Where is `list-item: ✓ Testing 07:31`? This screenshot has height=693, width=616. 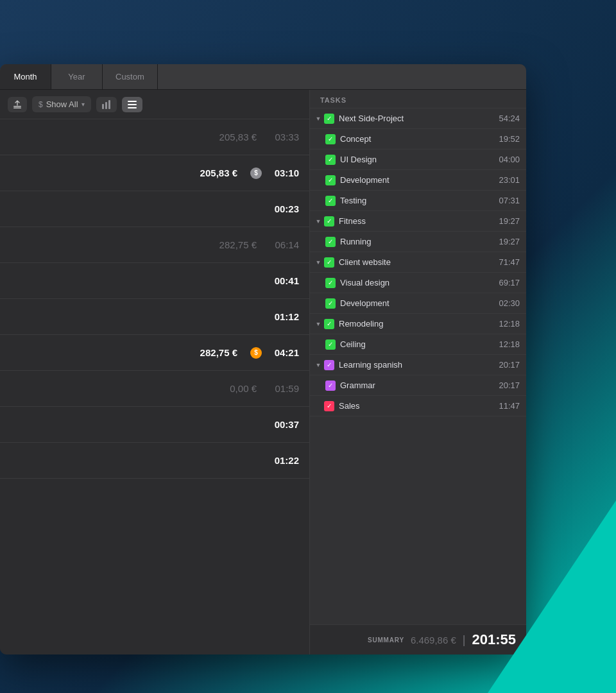
list-item: ✓ Testing 07:31 is located at coordinates (418, 201).